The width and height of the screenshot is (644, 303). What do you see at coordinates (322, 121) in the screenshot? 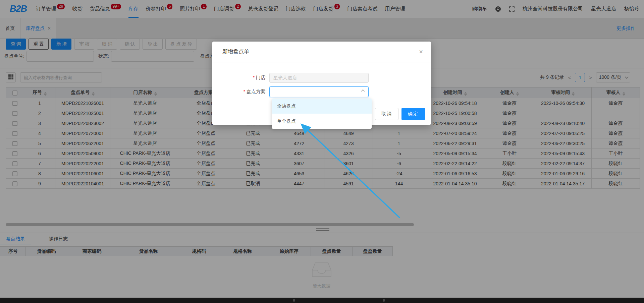
I see `dropdown-option-2: 单个盘点` at bounding box center [322, 121].